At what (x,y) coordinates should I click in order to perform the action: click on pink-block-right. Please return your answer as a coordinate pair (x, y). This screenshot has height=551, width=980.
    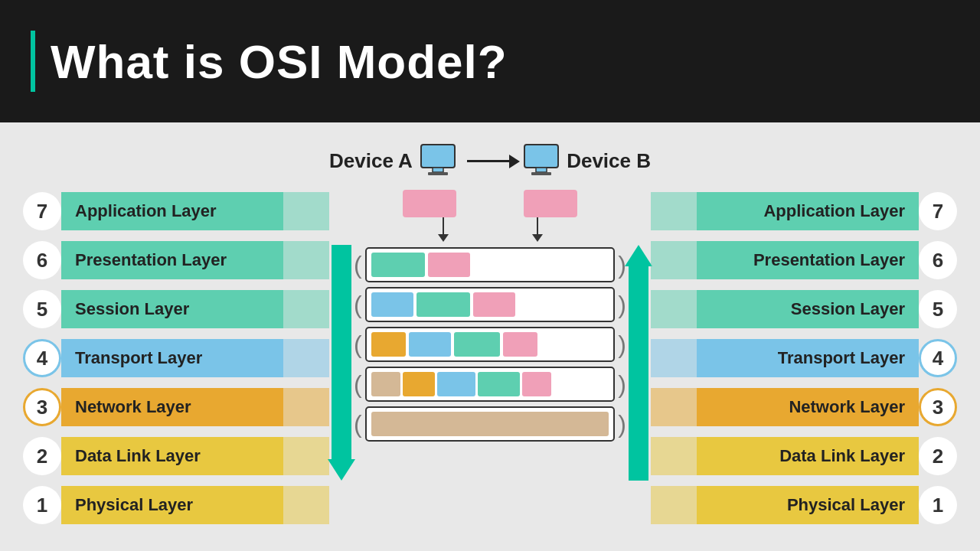
    Looking at the image, I should click on (550, 204).